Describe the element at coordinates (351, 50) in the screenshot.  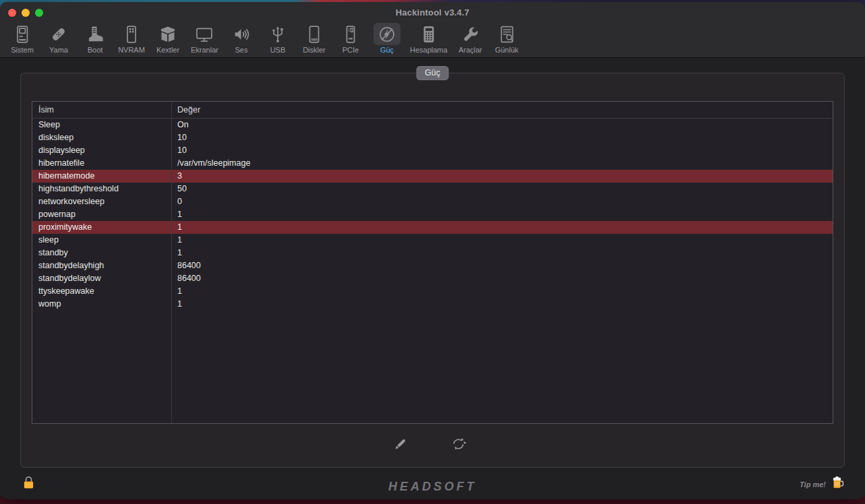
I see `toolbar-item-label: PCIe` at that location.